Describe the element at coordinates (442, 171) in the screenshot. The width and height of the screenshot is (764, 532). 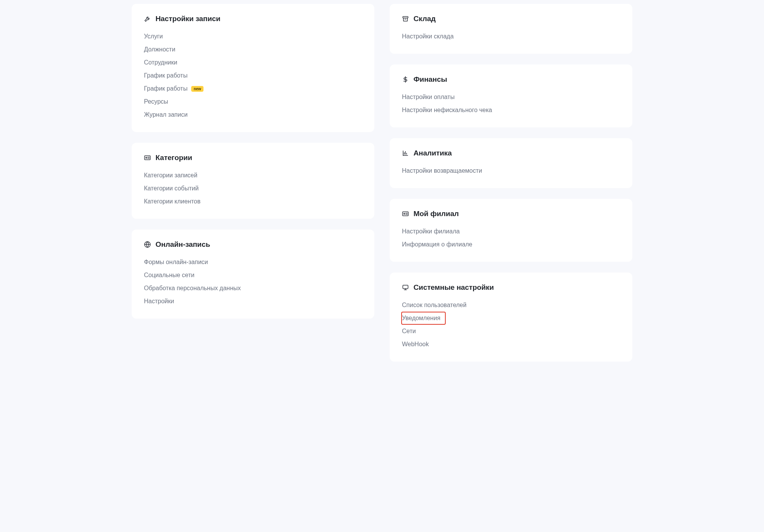
I see `settings-link-label: Настройки возвращаемости` at that location.